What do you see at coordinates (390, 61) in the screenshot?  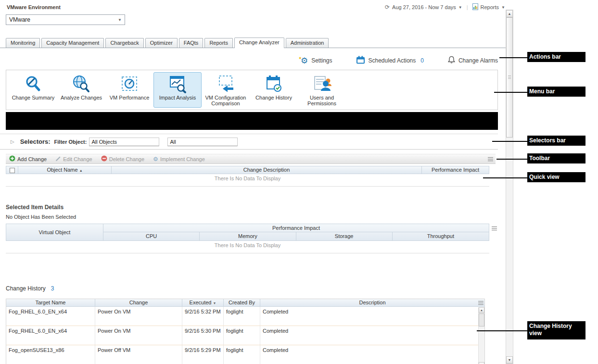 I see `scheduled-actions-button: Scheduled Actions 0` at bounding box center [390, 61].